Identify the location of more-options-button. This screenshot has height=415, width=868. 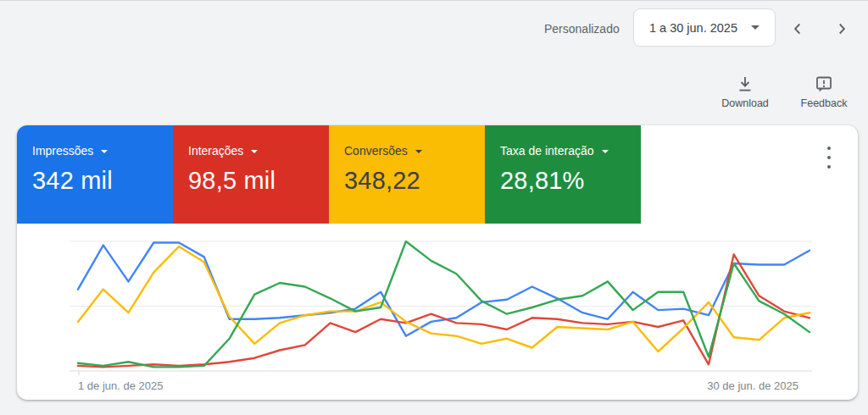
(829, 158).